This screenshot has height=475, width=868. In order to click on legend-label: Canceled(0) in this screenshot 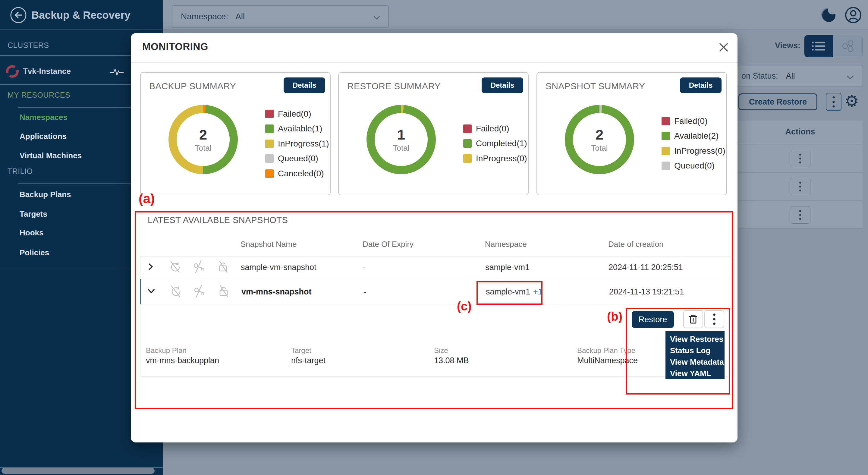, I will do `click(301, 174)`.